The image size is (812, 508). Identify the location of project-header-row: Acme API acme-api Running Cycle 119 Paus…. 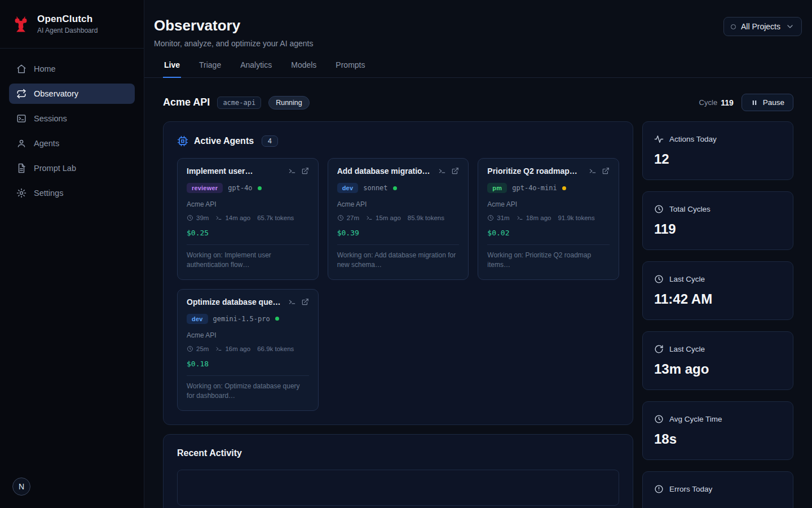
(478, 103).